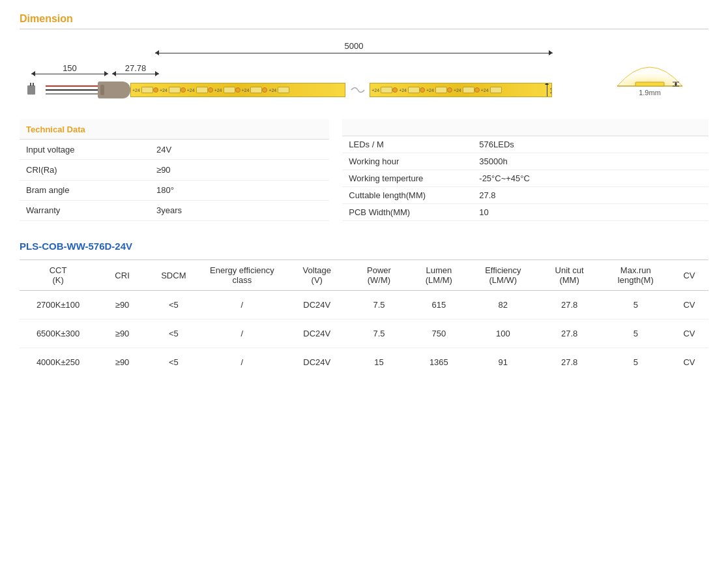  What do you see at coordinates (636, 275) in the screenshot?
I see `col-header-maxrun: Max.runlength(M)` at bounding box center [636, 275].